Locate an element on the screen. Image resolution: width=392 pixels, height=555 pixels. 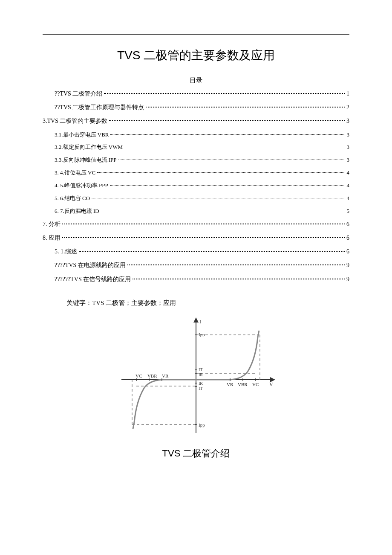
toc-entry-label: 3. 4.钳位电压 VC is located at coordinates (75, 173).